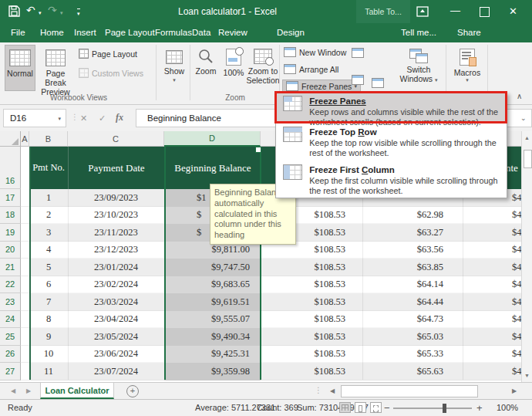  I want to click on menu-item-freeze-panes: Freeze PanesKeep rows and columns visibl…, so click(392, 108).